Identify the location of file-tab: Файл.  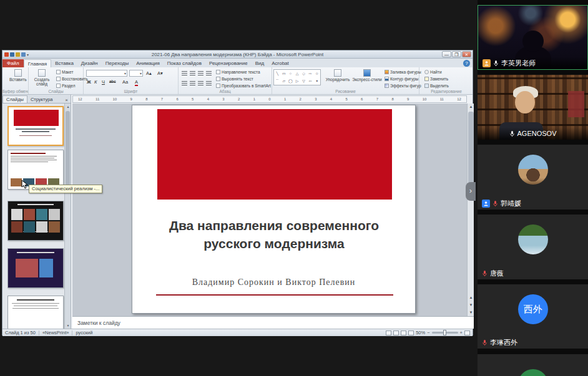
(13, 64).